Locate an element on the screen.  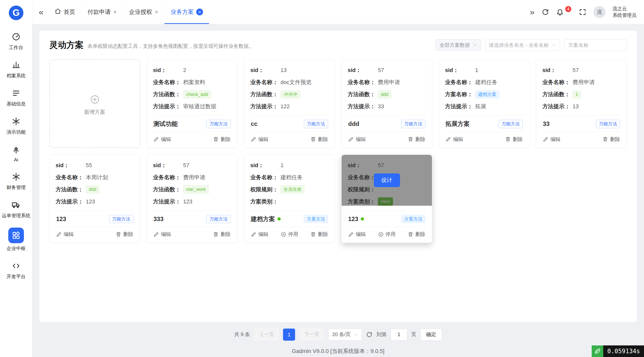
field-label: sid： is located at coordinates (460, 70).